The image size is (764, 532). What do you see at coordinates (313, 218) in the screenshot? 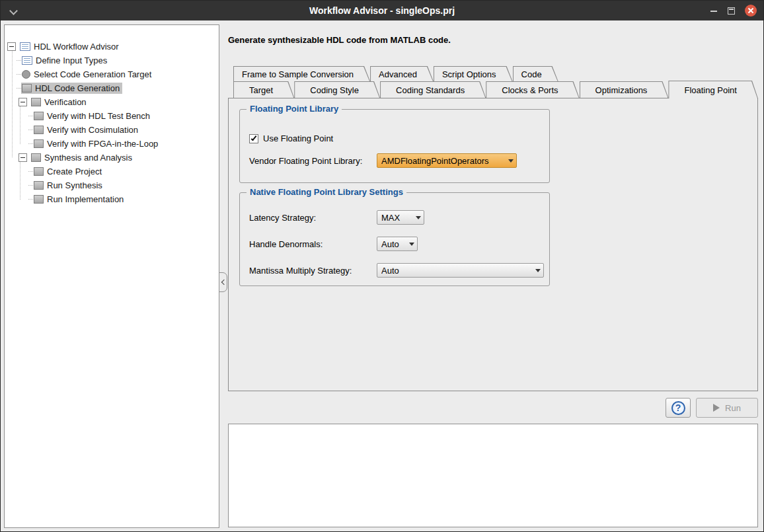
I see `field-label: Latency Strategy:` at bounding box center [313, 218].